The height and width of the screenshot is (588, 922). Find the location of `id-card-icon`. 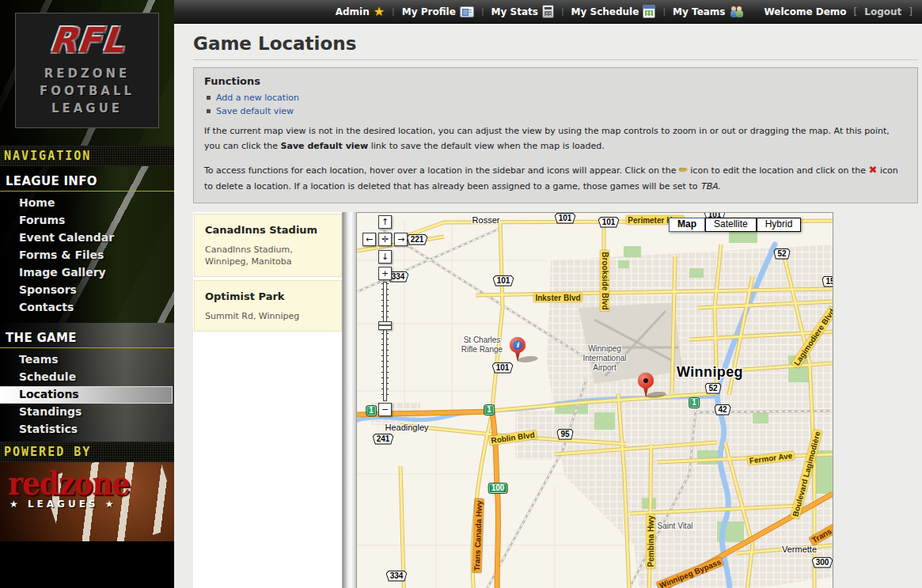

id-card-icon is located at coordinates (467, 12).